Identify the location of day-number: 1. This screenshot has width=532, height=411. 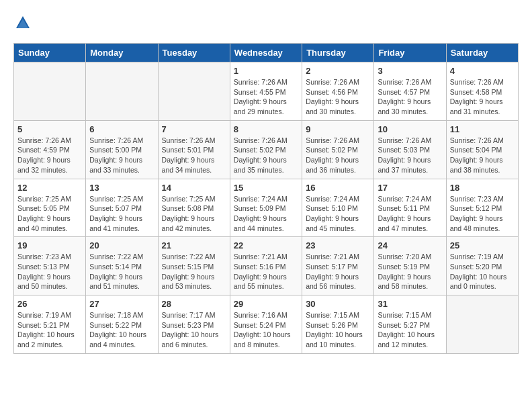
(266, 71).